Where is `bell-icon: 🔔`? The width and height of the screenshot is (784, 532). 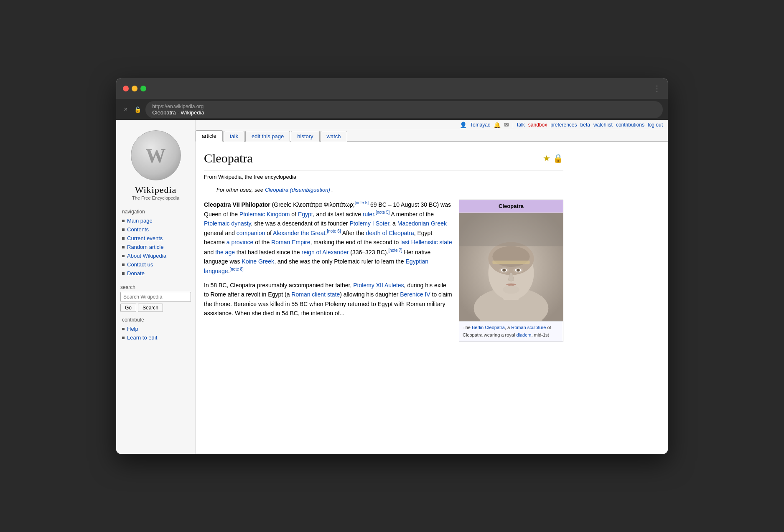 bell-icon: 🔔 is located at coordinates (497, 125).